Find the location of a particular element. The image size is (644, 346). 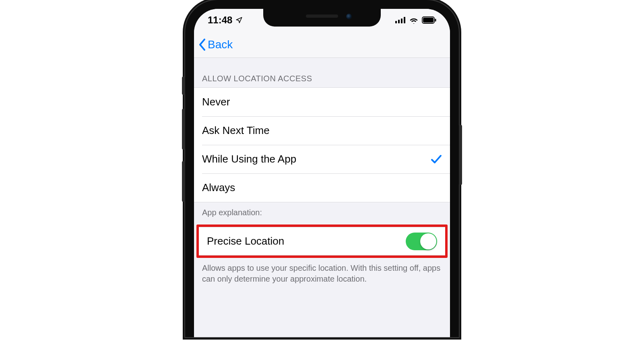

option-always: Always is located at coordinates (322, 187).